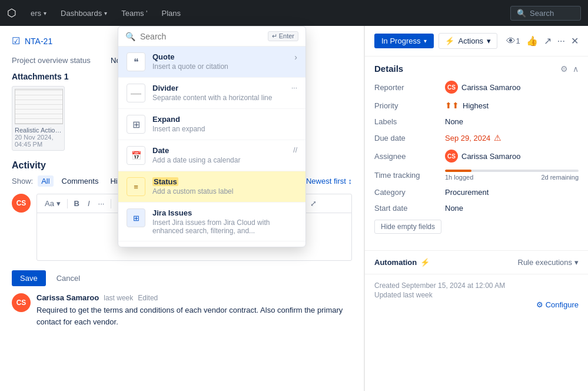 The width and height of the screenshot is (588, 391). What do you see at coordinates (410, 157) in the screenshot?
I see `assignee-label: Assignee` at bounding box center [410, 157].